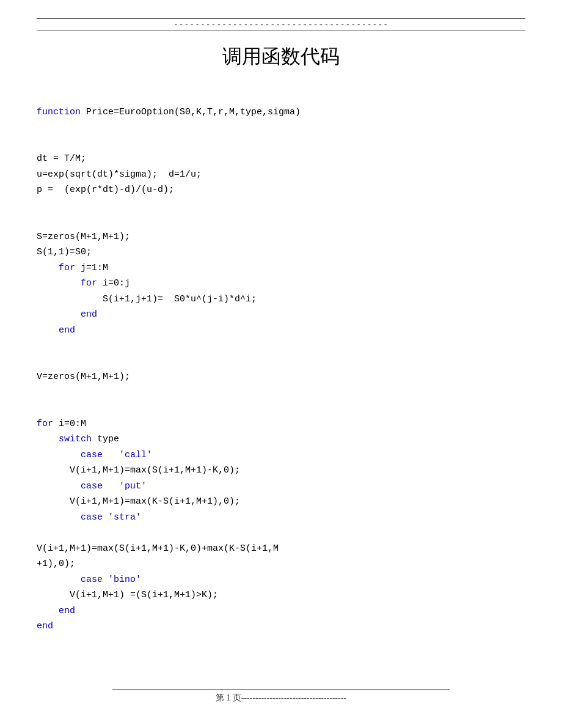 This screenshot has width=562, height=728. Describe the element at coordinates (281, 237) in the screenshot. I see `code-line: S=zeros(M+1,M+1);` at that location.